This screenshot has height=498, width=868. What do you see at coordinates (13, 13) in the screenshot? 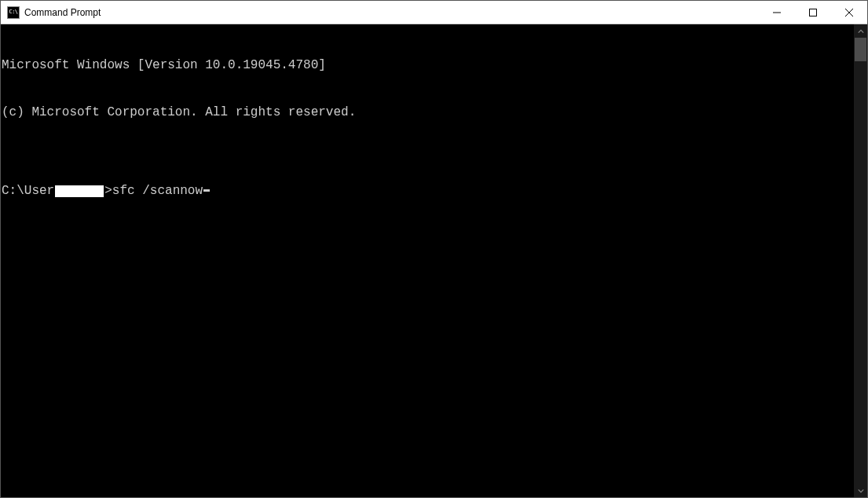
I see `cmd-icon-label: C:\` at bounding box center [13, 13].